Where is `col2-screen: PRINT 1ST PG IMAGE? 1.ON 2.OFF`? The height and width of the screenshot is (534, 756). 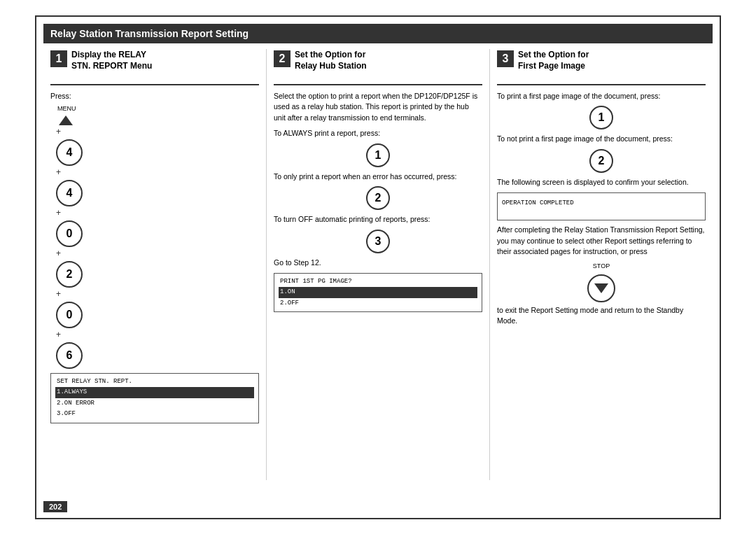
col2-screen: PRINT 1ST PG IMAGE? 1.ON 2.OFF is located at coordinates (378, 293).